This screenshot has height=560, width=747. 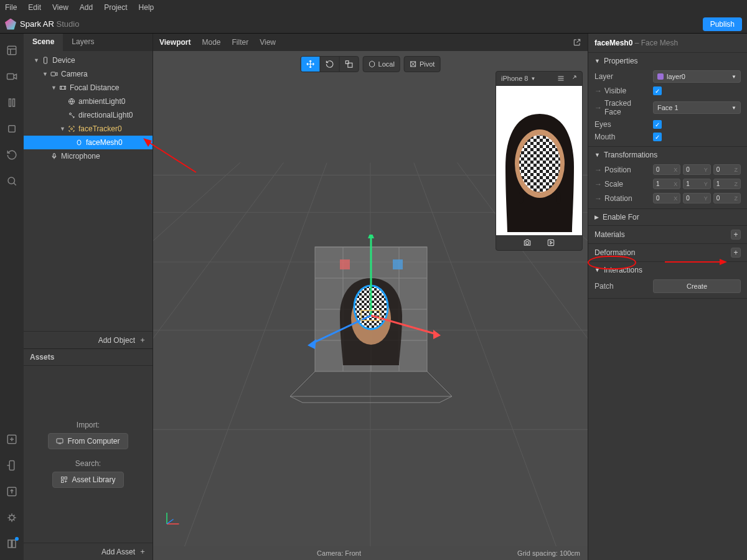 I want to click on add-deformation-button: +, so click(x=736, y=253).